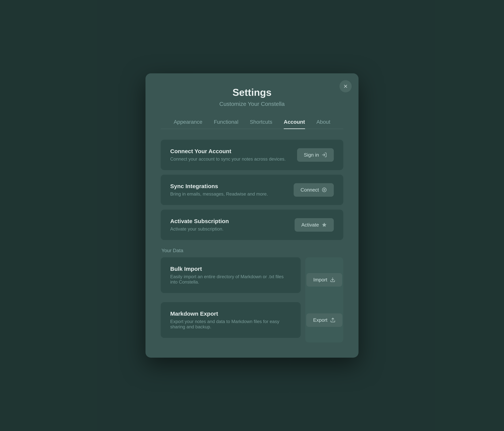 This screenshot has width=504, height=431. Describe the element at coordinates (231, 279) in the screenshot. I see `bulk-import-desc: Easily import an entire directory of Mar…` at that location.